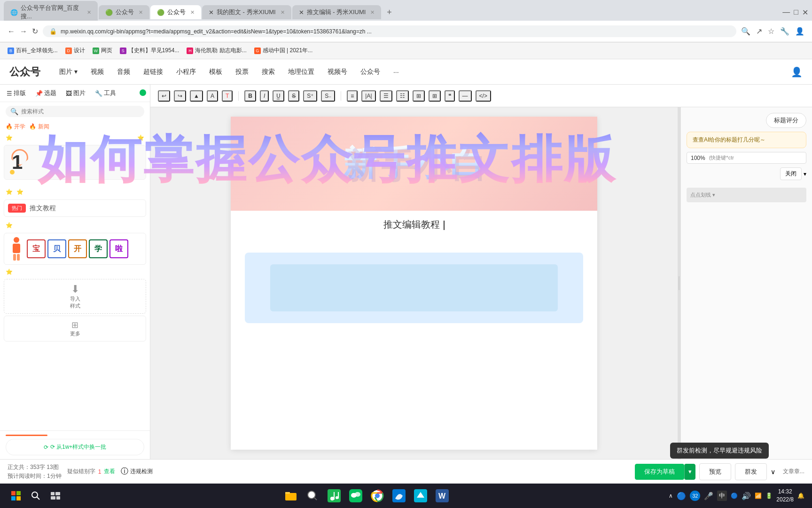 This screenshot has height=508, width=812. Describe the element at coordinates (681, 496) in the screenshot. I see `bluetooth-icon: 🔵` at that location.